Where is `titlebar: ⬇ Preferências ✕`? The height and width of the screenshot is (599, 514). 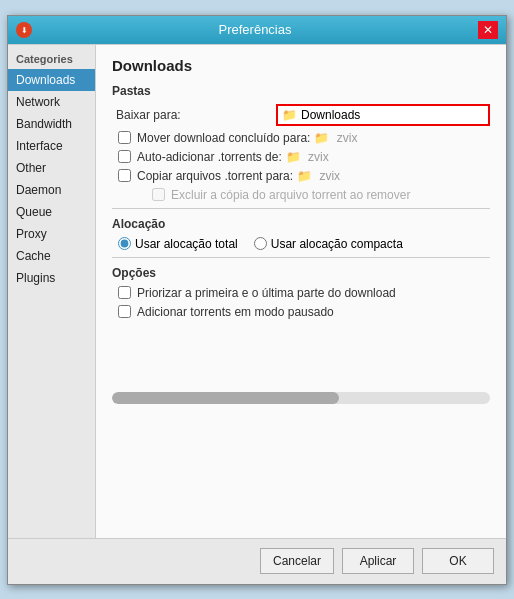
titlebar: ⬇ Preferências ✕ is located at coordinates (257, 30).